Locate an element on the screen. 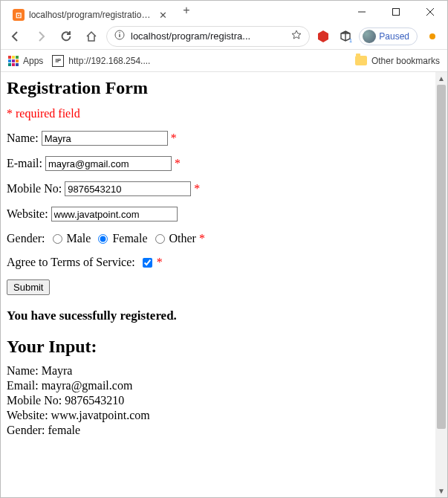  gender-female-label: Female is located at coordinates (129, 239).